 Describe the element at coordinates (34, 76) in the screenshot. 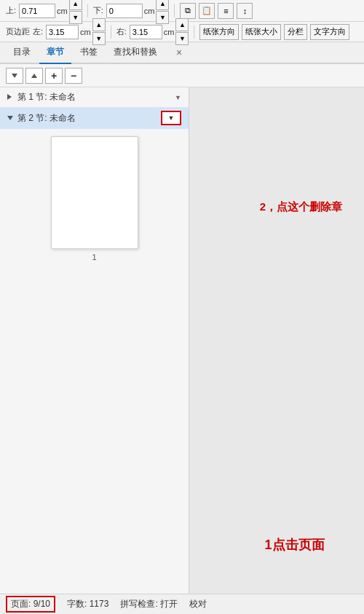

I see `collapse-icon` at that location.